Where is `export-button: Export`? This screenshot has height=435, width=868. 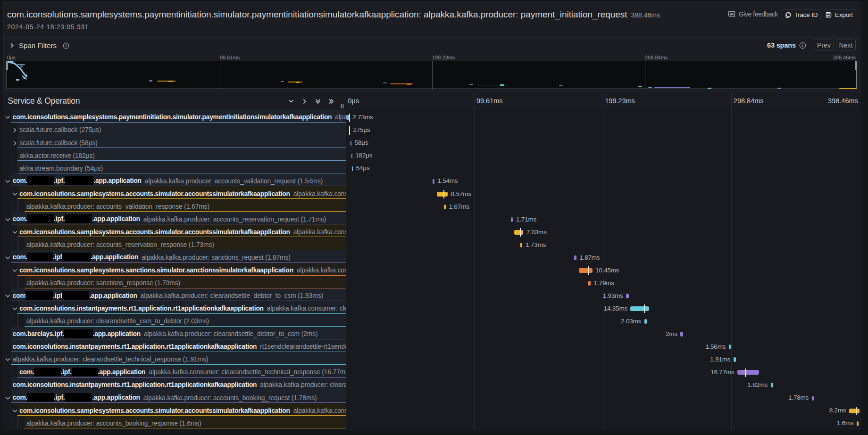 export-button: Export is located at coordinates (839, 15).